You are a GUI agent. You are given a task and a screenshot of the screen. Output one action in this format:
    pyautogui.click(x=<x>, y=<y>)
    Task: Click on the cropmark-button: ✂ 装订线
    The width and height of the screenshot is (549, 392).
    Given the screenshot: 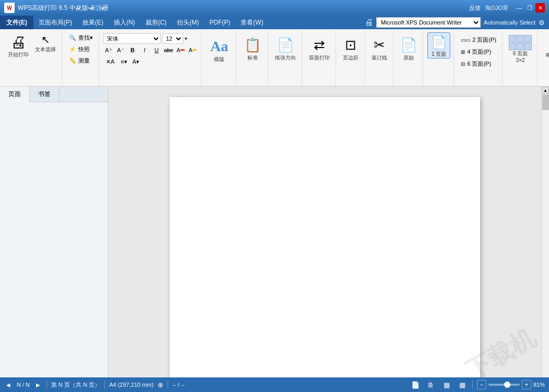 What is the action you would take?
    pyautogui.click(x=379, y=49)
    